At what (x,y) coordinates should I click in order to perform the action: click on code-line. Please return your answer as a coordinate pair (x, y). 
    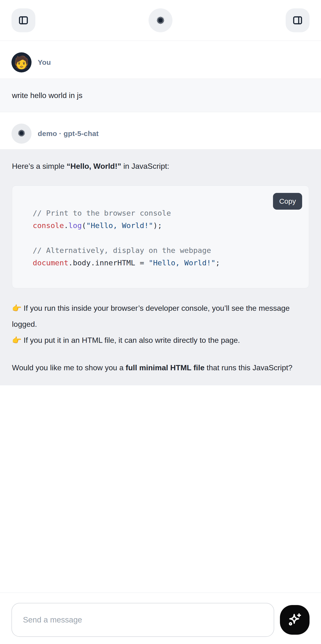
    Looking at the image, I should click on (166, 238).